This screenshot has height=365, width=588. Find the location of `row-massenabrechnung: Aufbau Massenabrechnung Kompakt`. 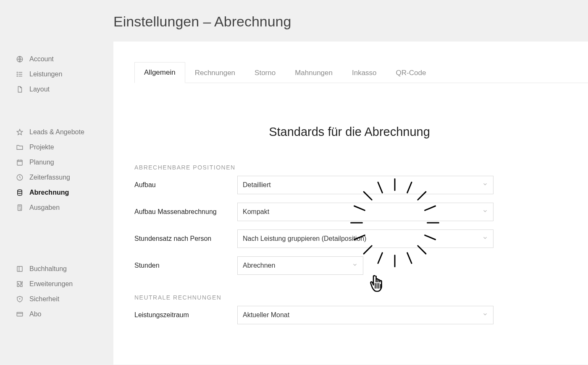

row-massenabrechnung: Aufbau Massenabrechnung Kompakt is located at coordinates (349, 212).